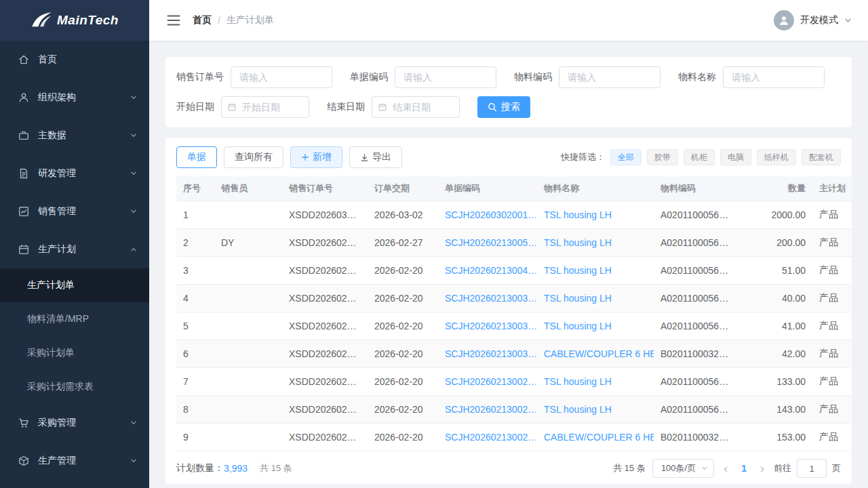 The width and height of the screenshot is (868, 488). What do you see at coordinates (75, 423) in the screenshot?
I see `sidebar-item-purchasing: 采购管理` at bounding box center [75, 423].